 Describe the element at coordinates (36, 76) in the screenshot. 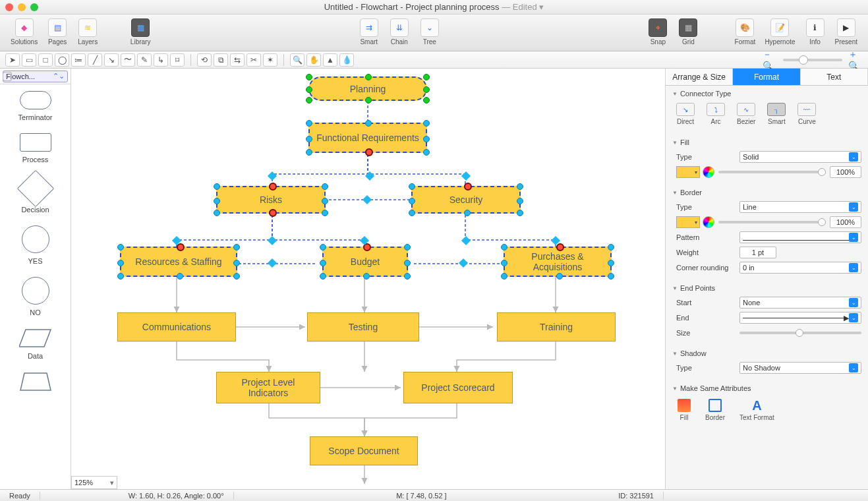

I see `library-selector: Flowch...⌃⌄` at that location.